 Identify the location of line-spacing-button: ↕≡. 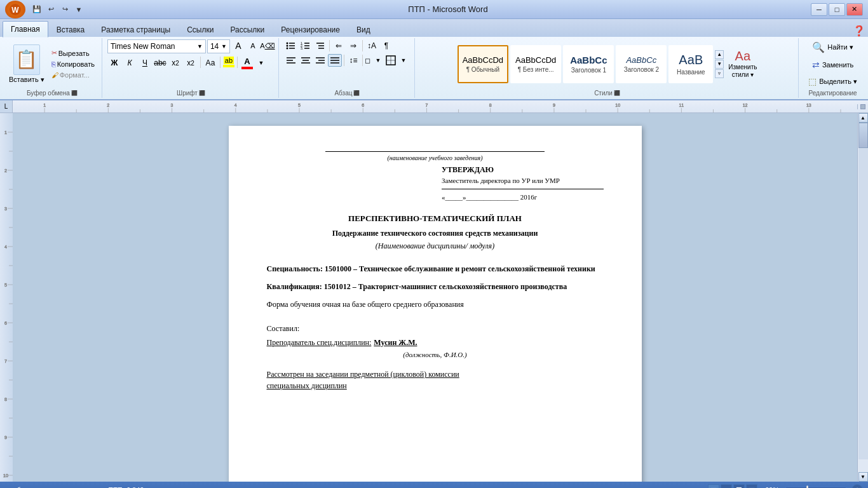
(353, 60).